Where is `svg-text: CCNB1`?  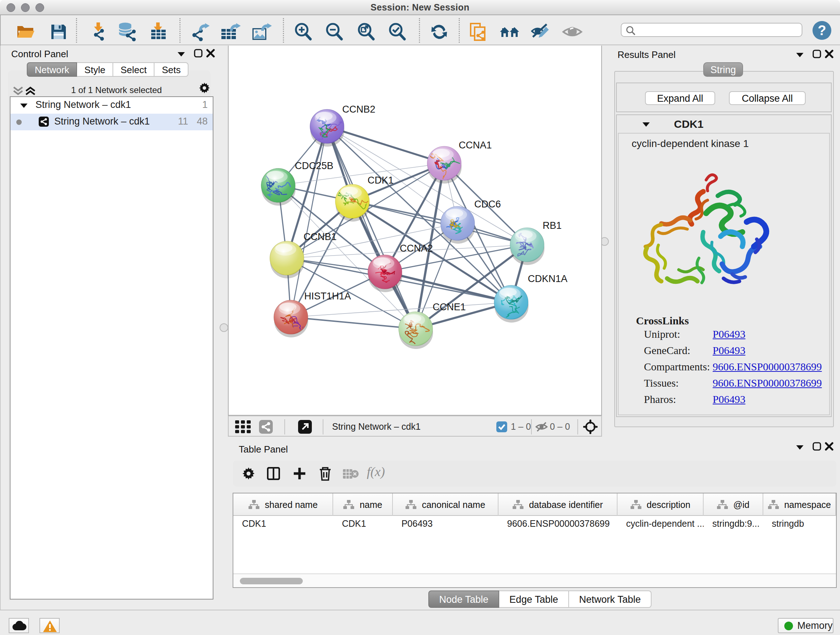 svg-text: CCNB1 is located at coordinates (320, 237).